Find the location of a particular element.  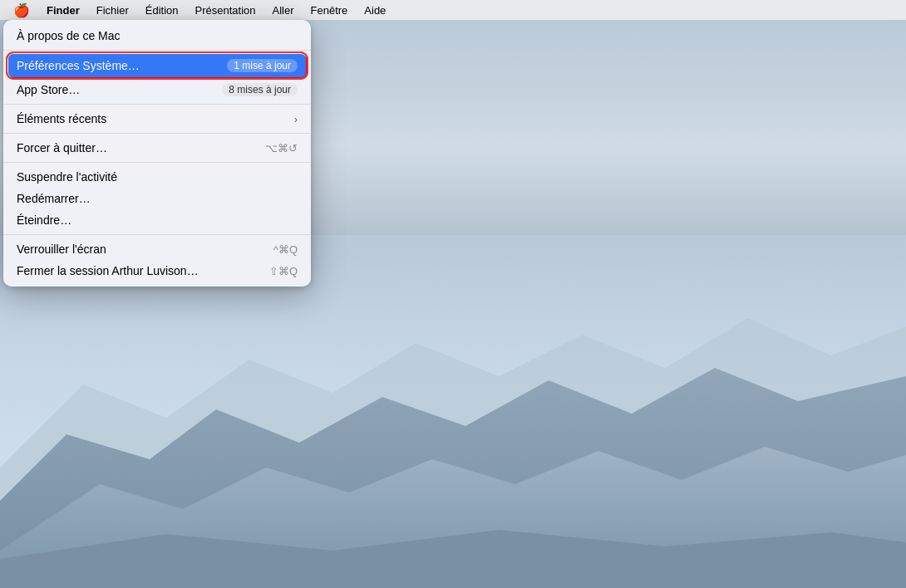

fermer-session-shortcut: ⇧⌘Q is located at coordinates (283, 271).